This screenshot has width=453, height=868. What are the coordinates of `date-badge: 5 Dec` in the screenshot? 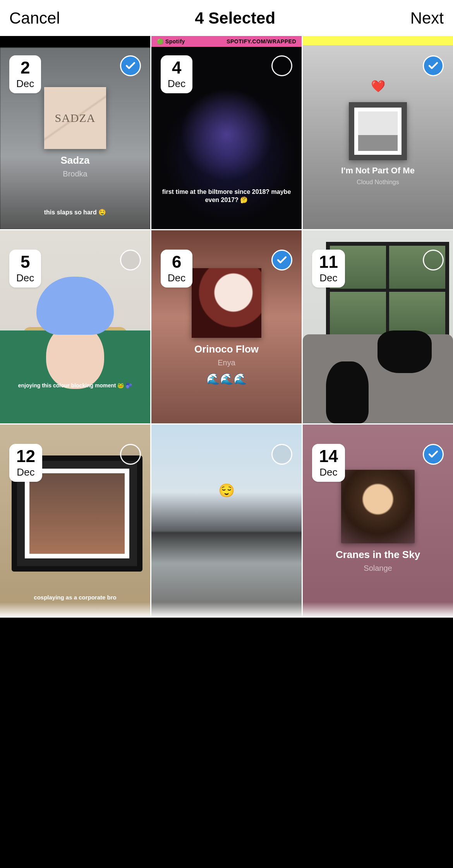 It's located at (25, 269).